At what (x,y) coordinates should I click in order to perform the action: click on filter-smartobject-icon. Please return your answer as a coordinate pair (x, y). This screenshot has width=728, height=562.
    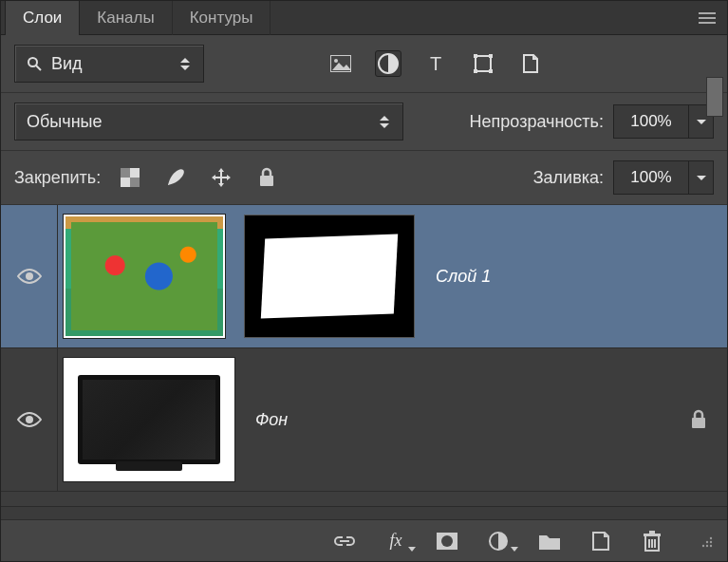
    Looking at the image, I should click on (531, 64).